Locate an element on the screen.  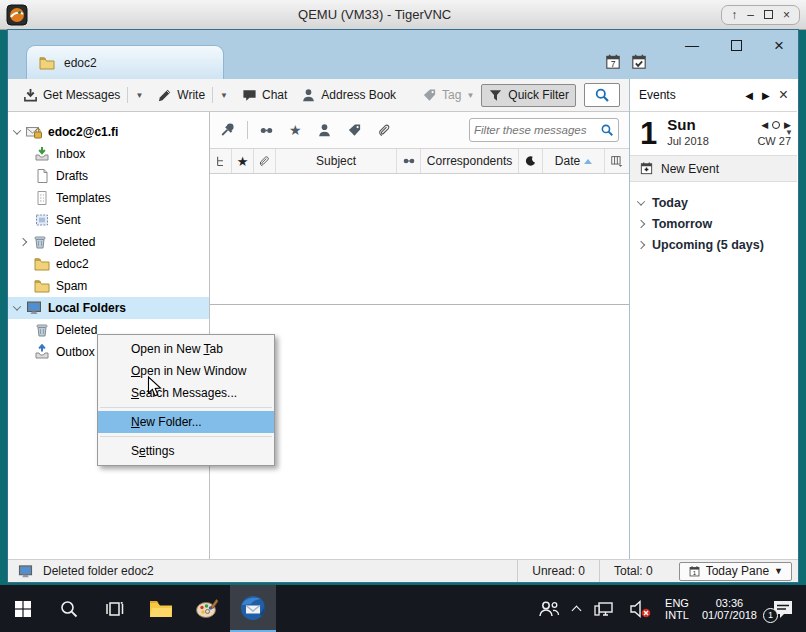
filter-message-box is located at coordinates (544, 130).